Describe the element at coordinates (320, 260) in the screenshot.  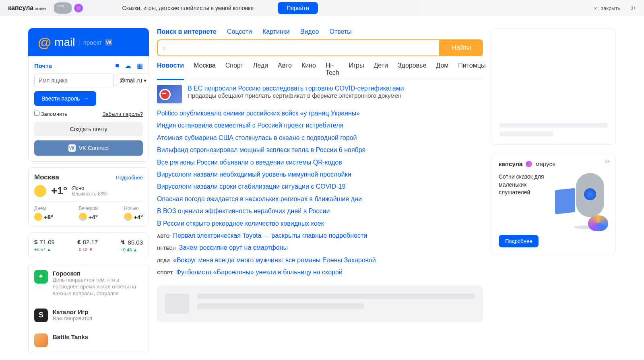
I see `tagged-news: ЛЕДИ«Вокруг меня всегда много мужчин»: в…` at that location.